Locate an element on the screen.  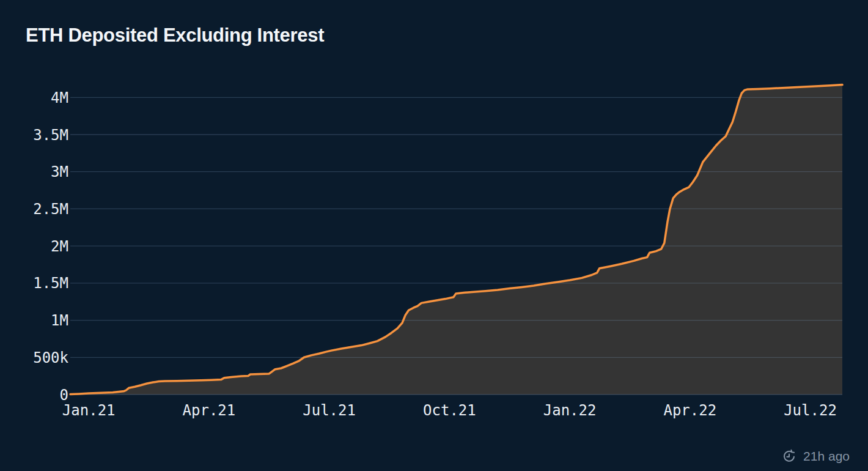
y-axis-tick-label: 500k is located at coordinates (51, 358).